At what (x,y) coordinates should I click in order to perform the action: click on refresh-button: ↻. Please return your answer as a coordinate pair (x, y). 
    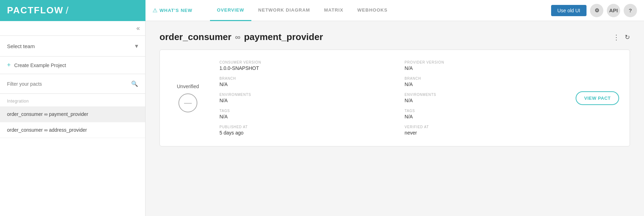
    Looking at the image, I should click on (628, 37).